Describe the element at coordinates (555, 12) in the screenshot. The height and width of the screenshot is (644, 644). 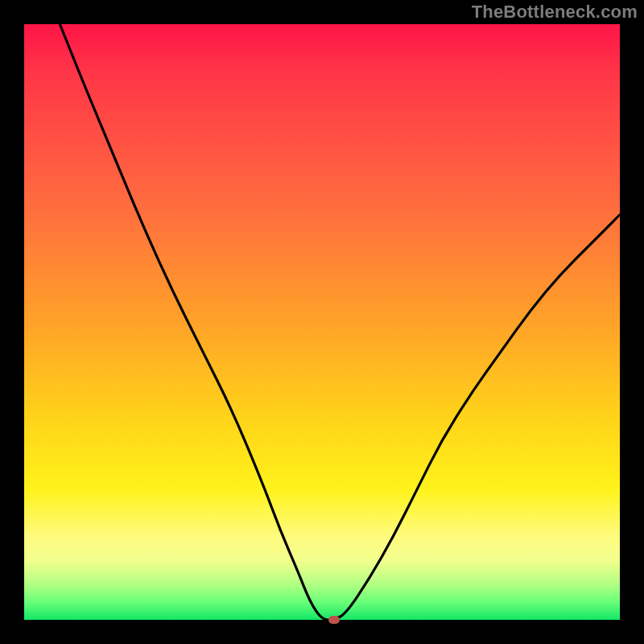
I see `watermark-text: TheBottleneck.com` at that location.